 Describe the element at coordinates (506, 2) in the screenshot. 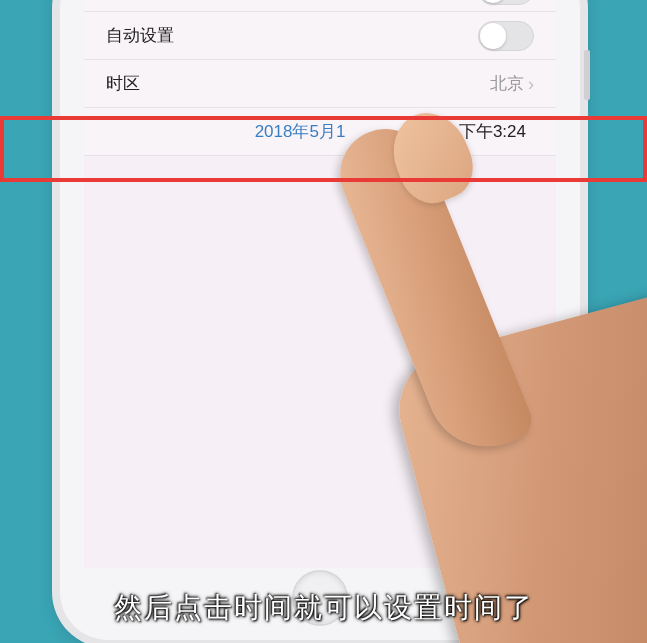

I see `toggle-switch-partial` at that location.